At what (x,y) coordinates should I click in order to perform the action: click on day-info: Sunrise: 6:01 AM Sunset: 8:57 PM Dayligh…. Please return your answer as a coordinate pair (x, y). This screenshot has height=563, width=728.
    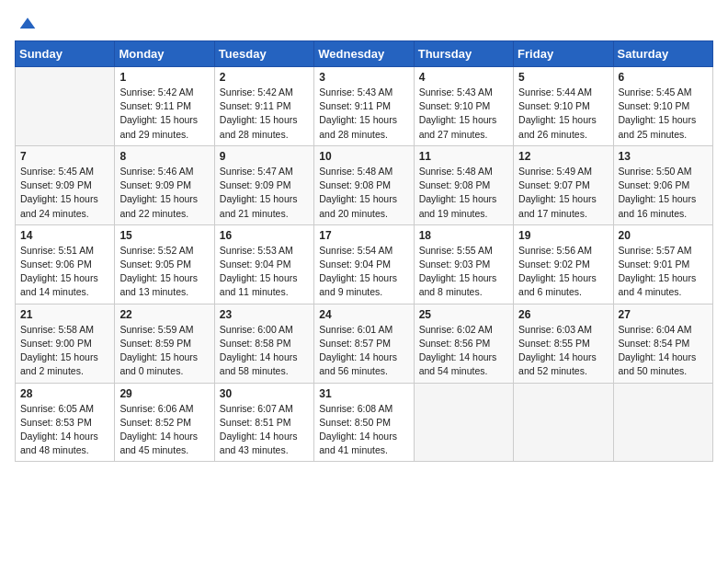
    Looking at the image, I should click on (364, 351).